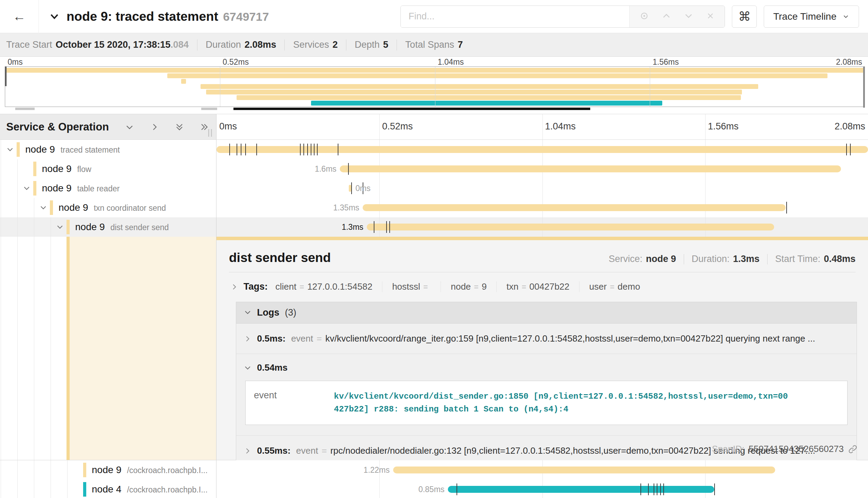  What do you see at coordinates (340, 287) in the screenshot?
I see `tag-value: 127.0.0.1:54582` at bounding box center [340, 287].